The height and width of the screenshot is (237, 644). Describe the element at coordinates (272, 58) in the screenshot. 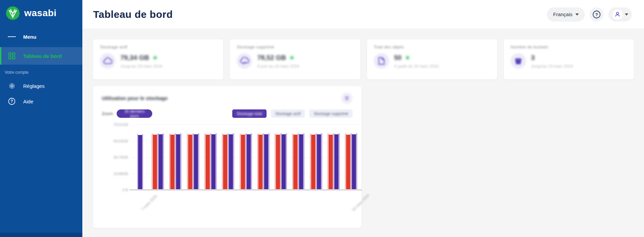

I see `stat-card-value: 78,52 GB` at that location.